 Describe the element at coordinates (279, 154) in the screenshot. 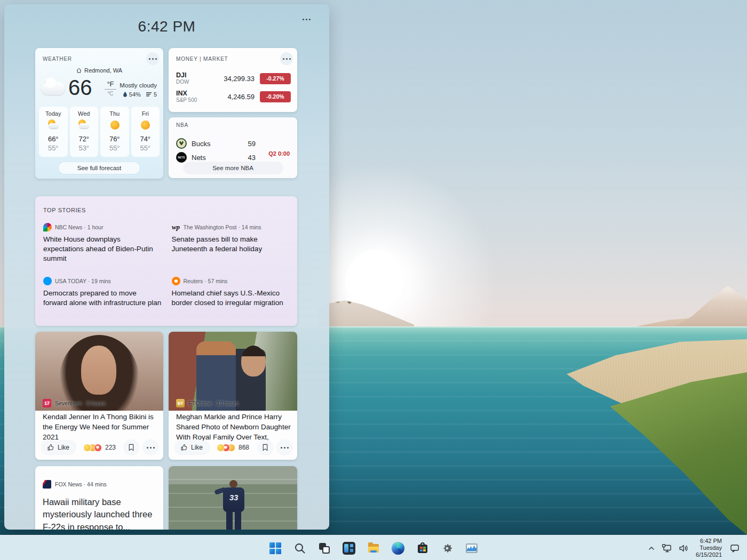

I see `game-clock: Q2 0:00` at that location.